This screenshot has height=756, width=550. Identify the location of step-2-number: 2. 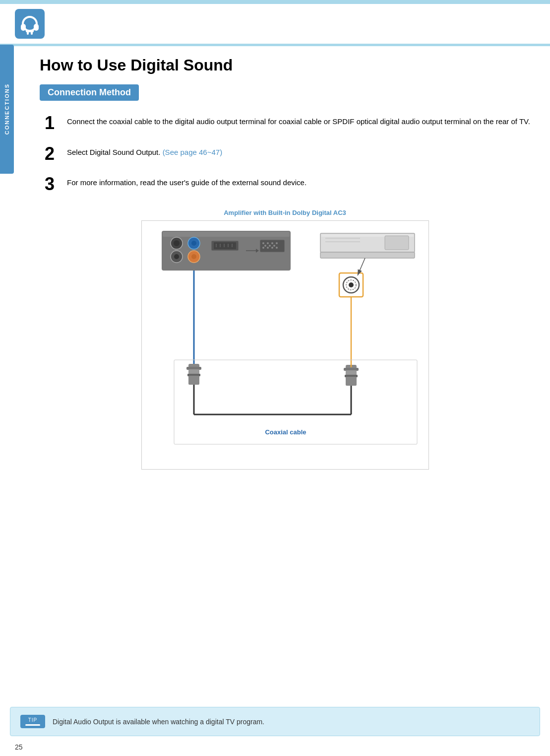
(56, 154).